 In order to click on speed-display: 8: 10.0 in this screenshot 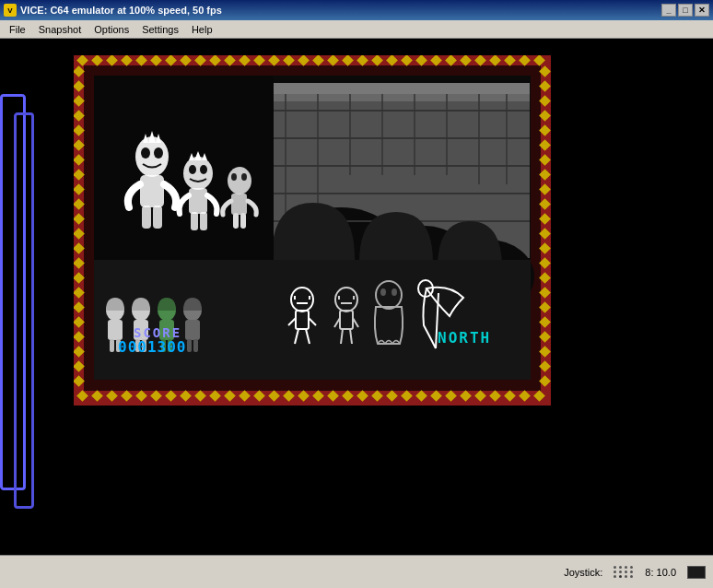, I will do `click(660, 572)`.